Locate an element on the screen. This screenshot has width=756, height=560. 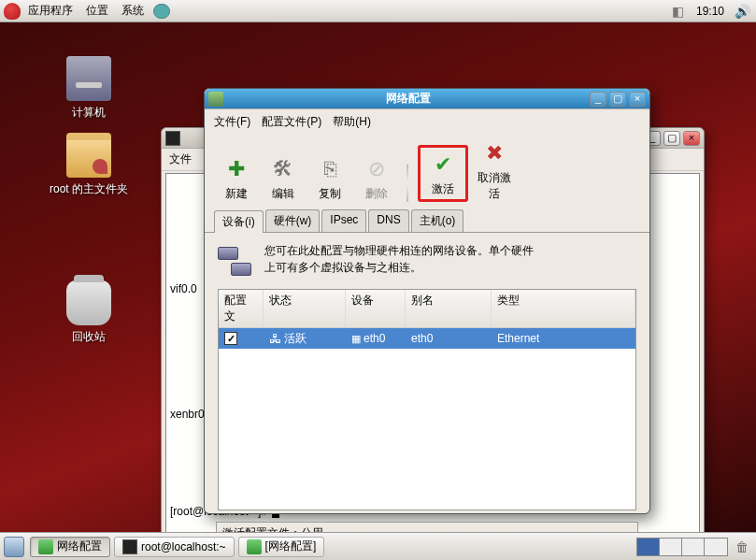
table-row: ✓ 🖧活跃 ▦eth0 eth0 Ethernet is located at coordinates (427, 338).